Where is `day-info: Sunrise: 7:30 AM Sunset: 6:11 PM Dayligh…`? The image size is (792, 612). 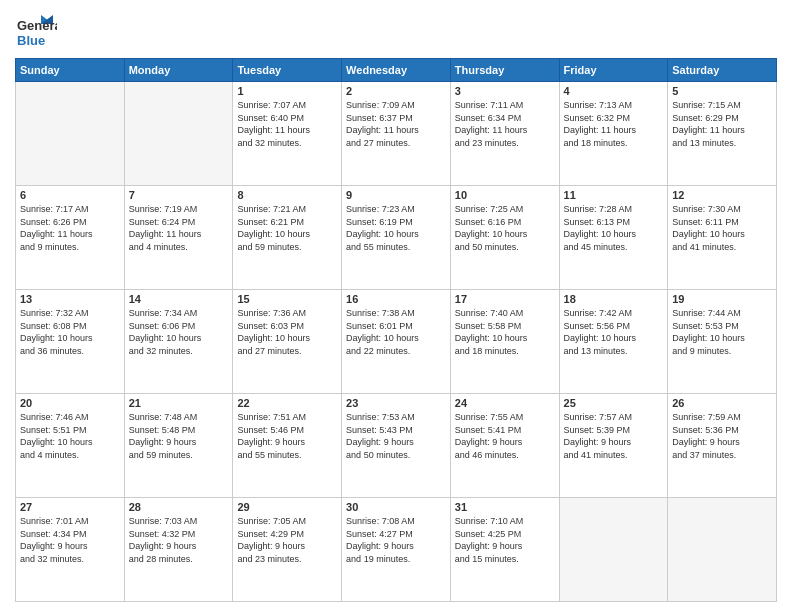 day-info: Sunrise: 7:30 AM Sunset: 6:11 PM Dayligh… is located at coordinates (722, 228).